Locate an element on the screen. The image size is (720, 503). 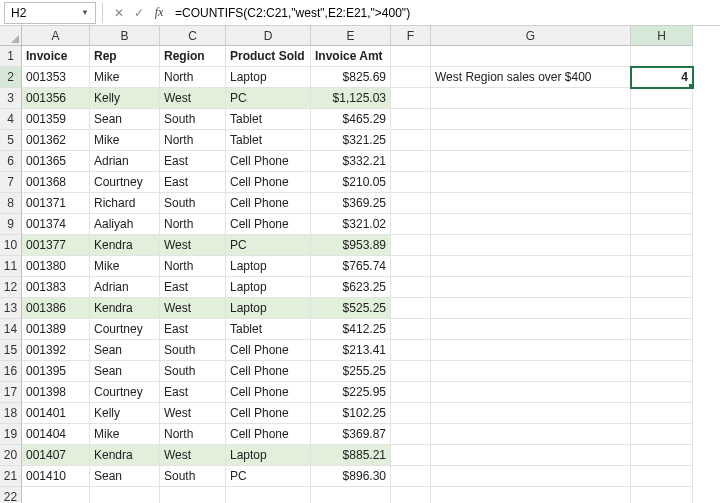
cell-B13: Kendra is located at coordinates (125, 308).